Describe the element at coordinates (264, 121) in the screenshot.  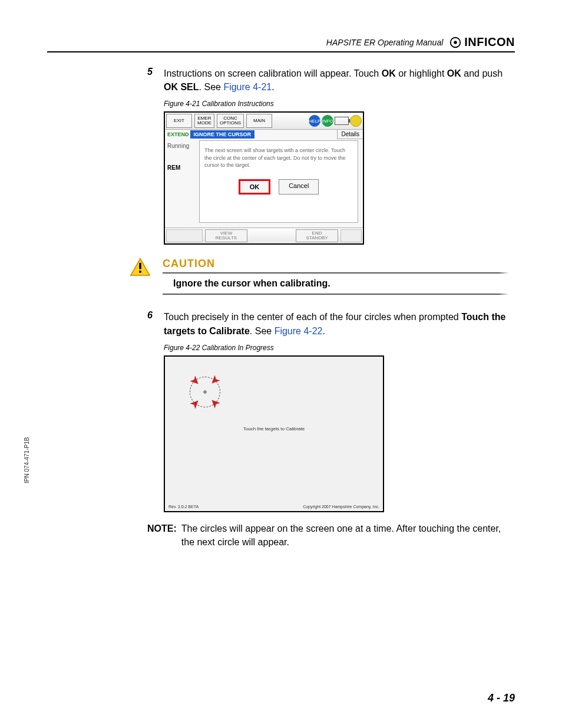
I see `fig21-toolbar: EXIT EMERMODE CONCOPTIONS MAIN HELP INFO` at that location.